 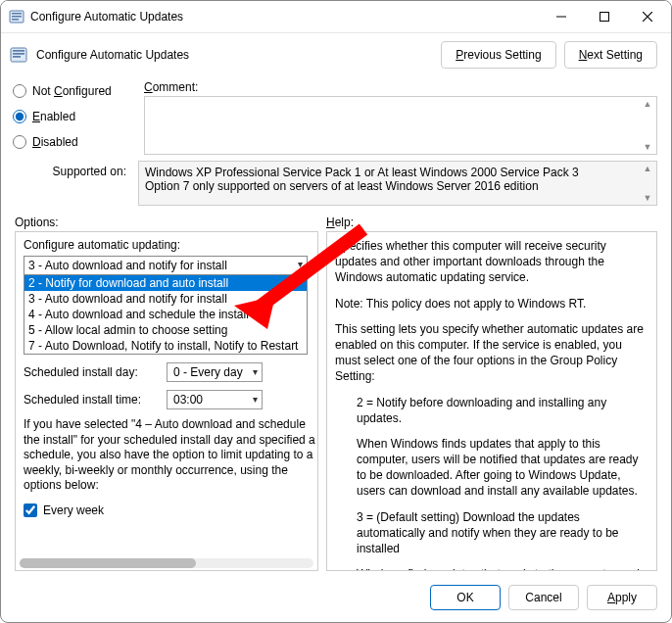 What do you see at coordinates (166, 283) in the screenshot?
I see `combo-item: 2 - Notify for download and auto install` at bounding box center [166, 283].